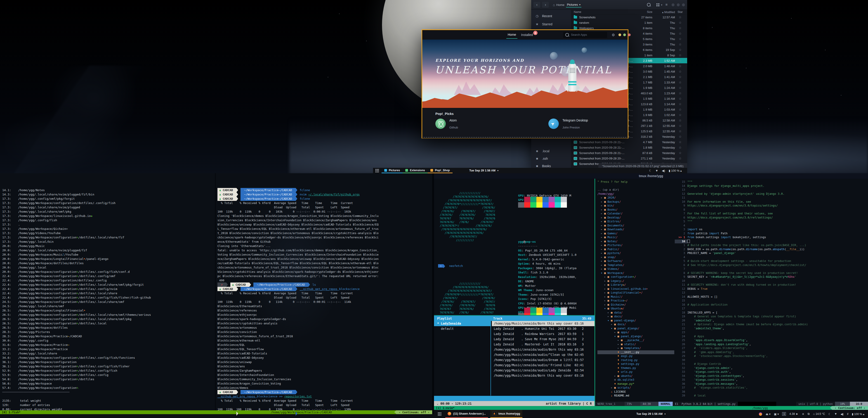 The image size is (868, 418). I want to click on tab-home: Home, so click(512, 35).